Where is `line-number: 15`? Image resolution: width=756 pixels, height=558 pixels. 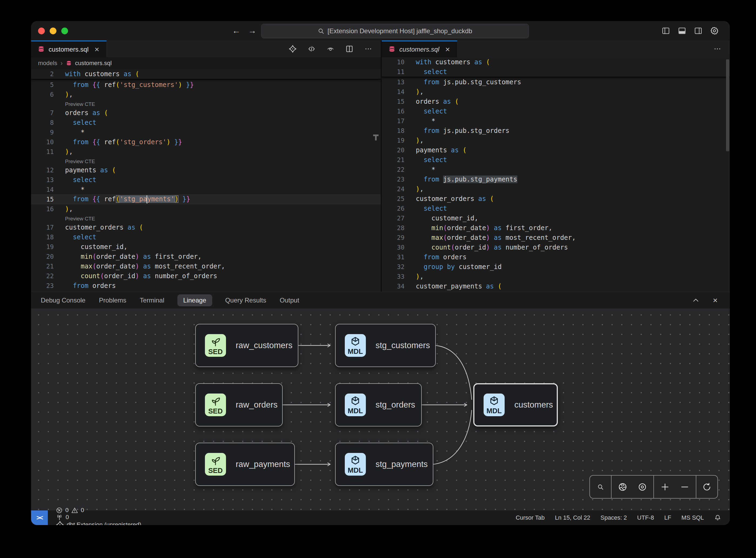
line-number: 15 is located at coordinates (43, 199).